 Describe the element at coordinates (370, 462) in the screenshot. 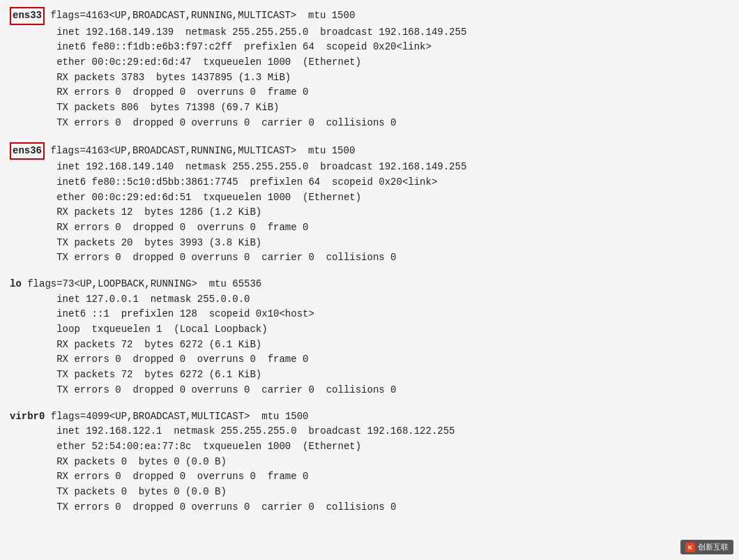

I see `interface-line-virbr0-3: RX packets 0 bytes 0 (0.0 B)` at that location.